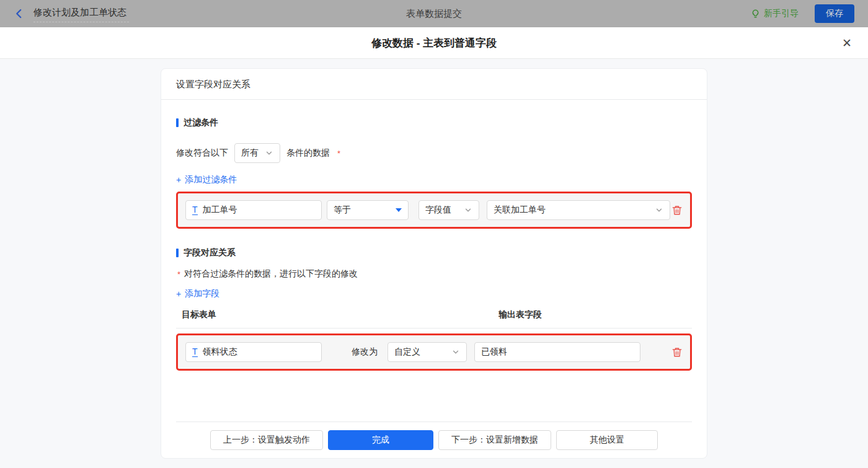 This screenshot has width=868, height=468. I want to click on next-step-button: 下一步：设置新增数据, so click(495, 440).